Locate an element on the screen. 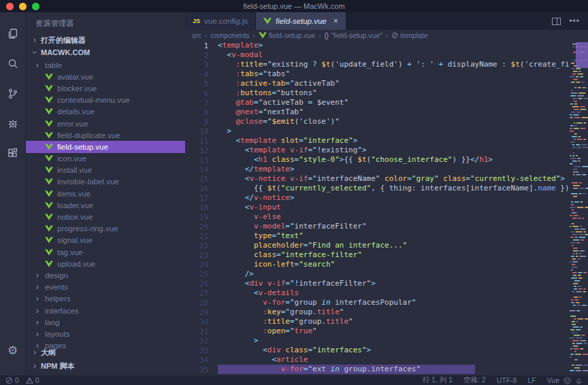 The height and width of the screenshot is (385, 588). tree-item-blocker-vue: blocker.vue is located at coordinates (105, 88).